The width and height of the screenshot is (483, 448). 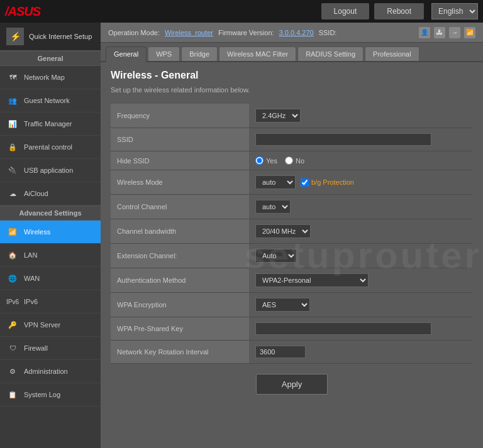 I want to click on apply-row: Apply, so click(x=292, y=385).